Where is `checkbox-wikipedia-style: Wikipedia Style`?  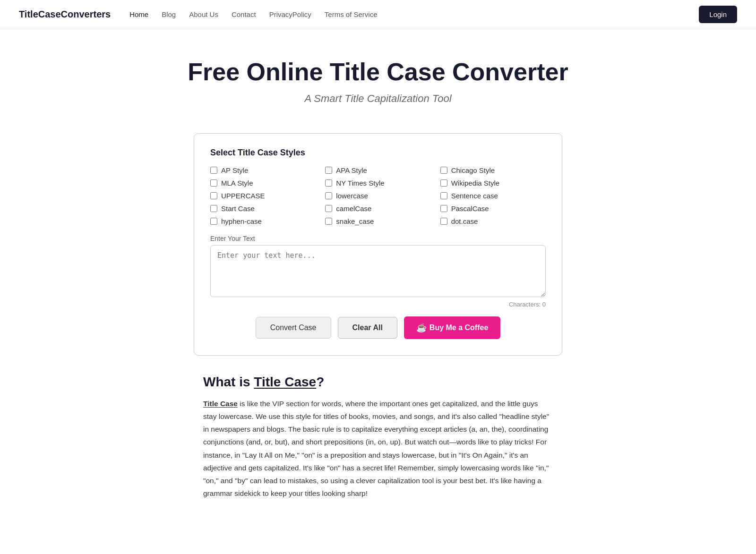
checkbox-wikipedia-style: Wikipedia Style is located at coordinates (493, 183).